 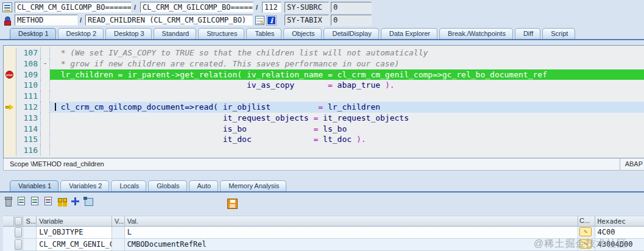 What do you see at coordinates (302, 34) in the screenshot?
I see `tab-objects: Objects` at bounding box center [302, 34].